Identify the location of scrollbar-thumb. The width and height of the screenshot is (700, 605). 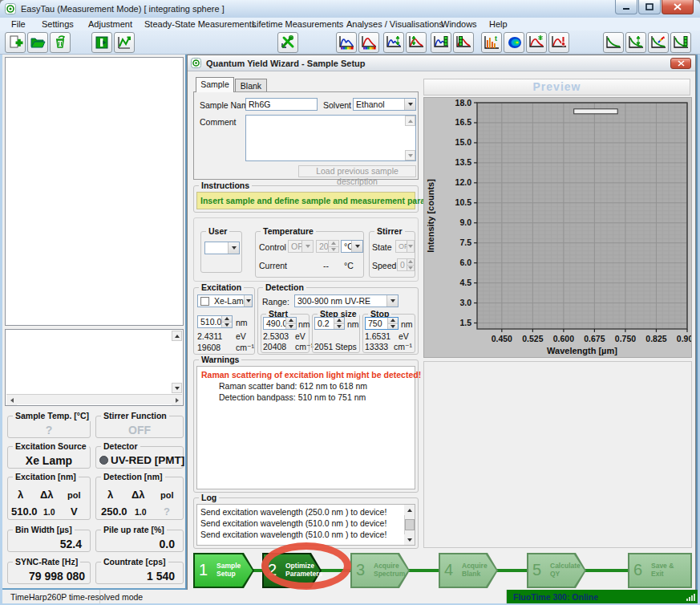
(410, 525).